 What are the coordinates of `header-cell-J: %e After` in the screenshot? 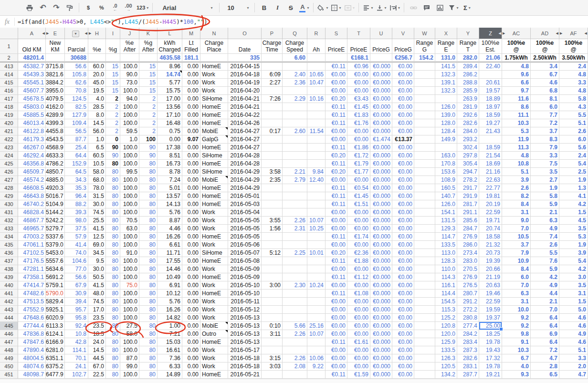 It's located at (130, 47).